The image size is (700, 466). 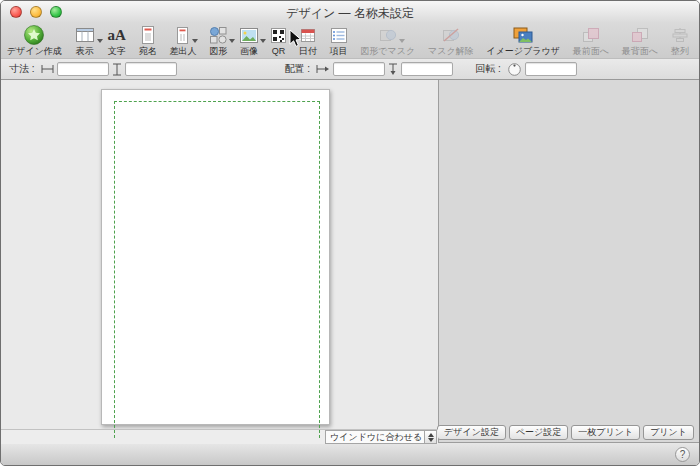 What do you see at coordinates (427, 69) in the screenshot?
I see `y-position-input` at bounding box center [427, 69].